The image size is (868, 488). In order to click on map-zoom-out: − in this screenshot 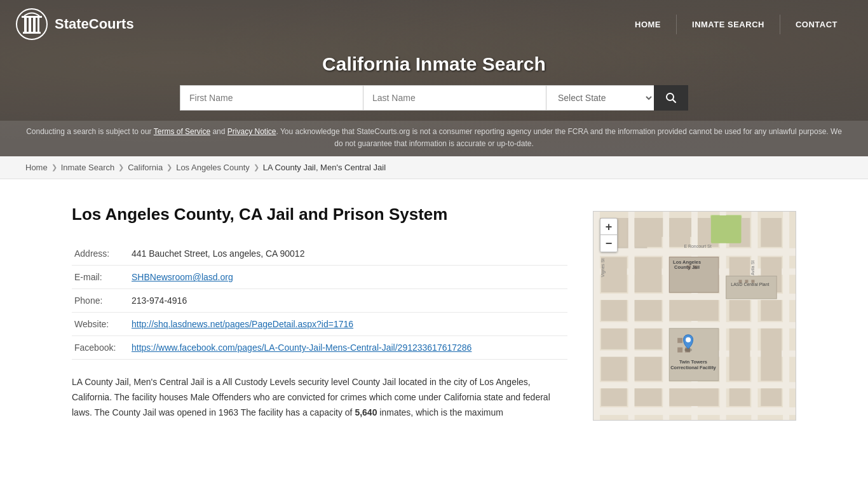, I will do `click(609, 243)`.